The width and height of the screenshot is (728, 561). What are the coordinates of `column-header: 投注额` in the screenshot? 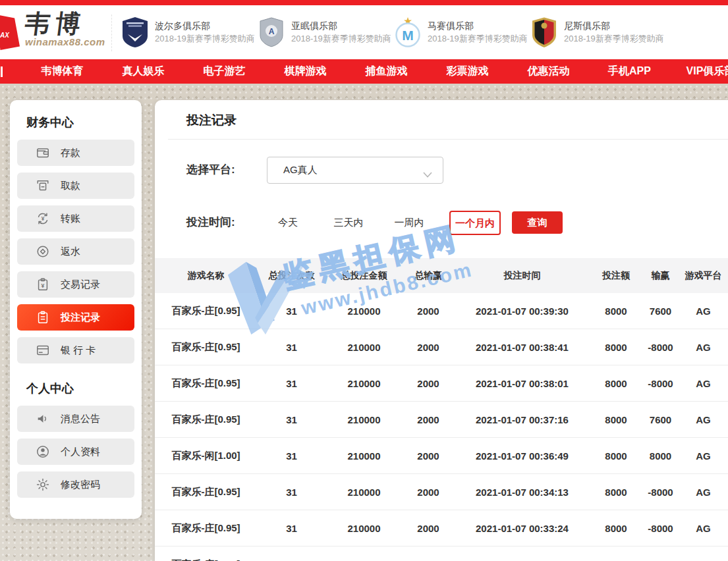 It's located at (616, 275).